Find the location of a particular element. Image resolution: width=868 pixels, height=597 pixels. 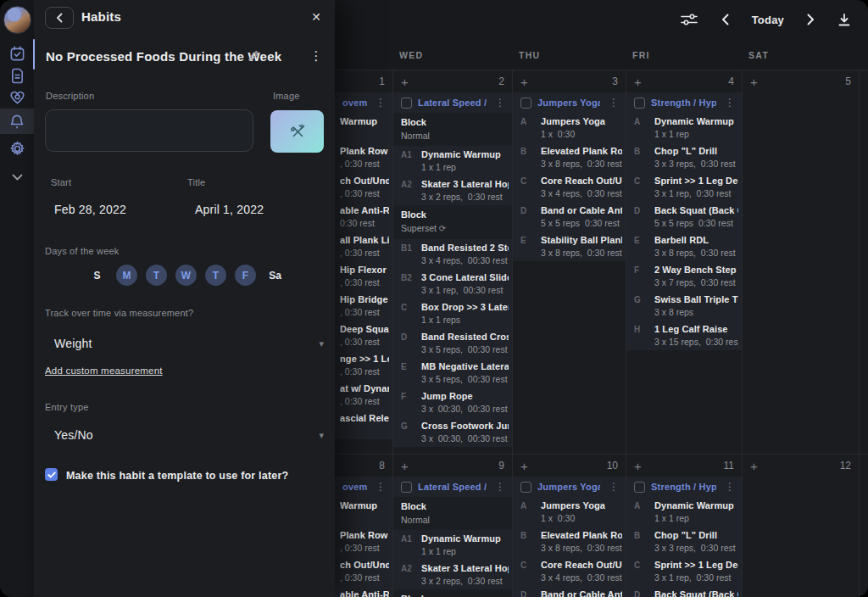

template-checkbox is located at coordinates (51, 475).